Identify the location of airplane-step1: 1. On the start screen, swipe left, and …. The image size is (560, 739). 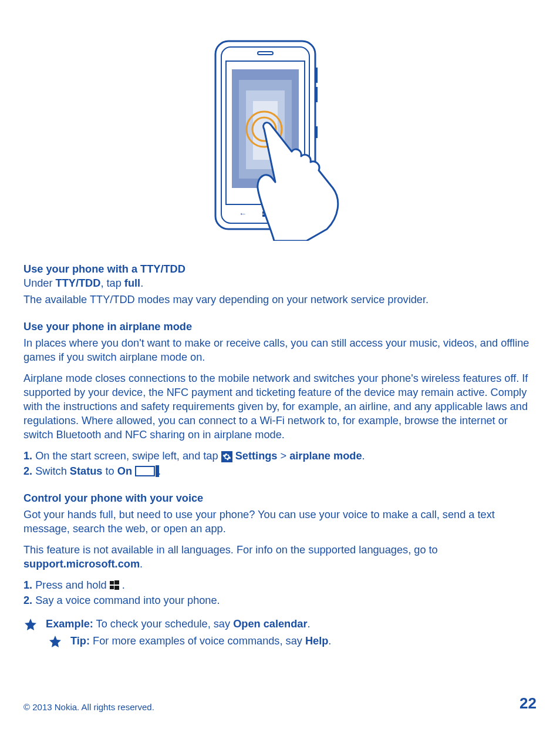
(280, 456).